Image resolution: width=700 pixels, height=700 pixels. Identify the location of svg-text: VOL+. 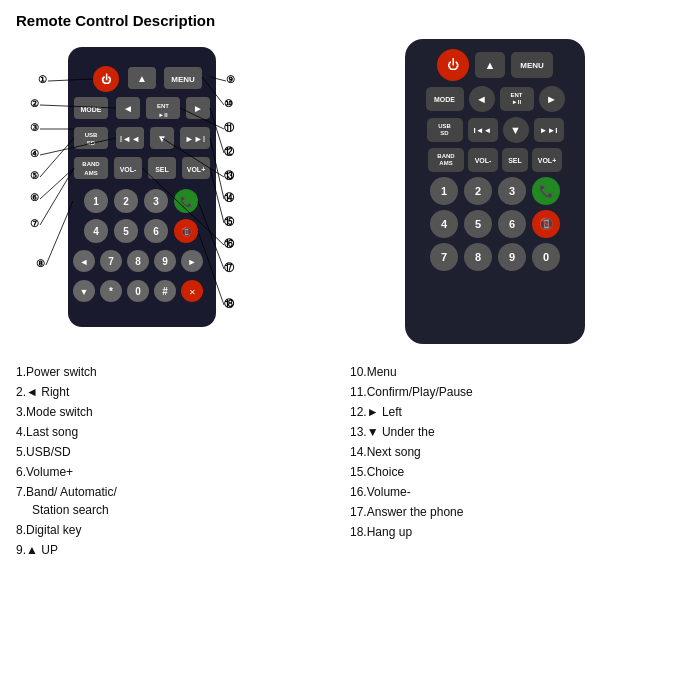
(196, 170).